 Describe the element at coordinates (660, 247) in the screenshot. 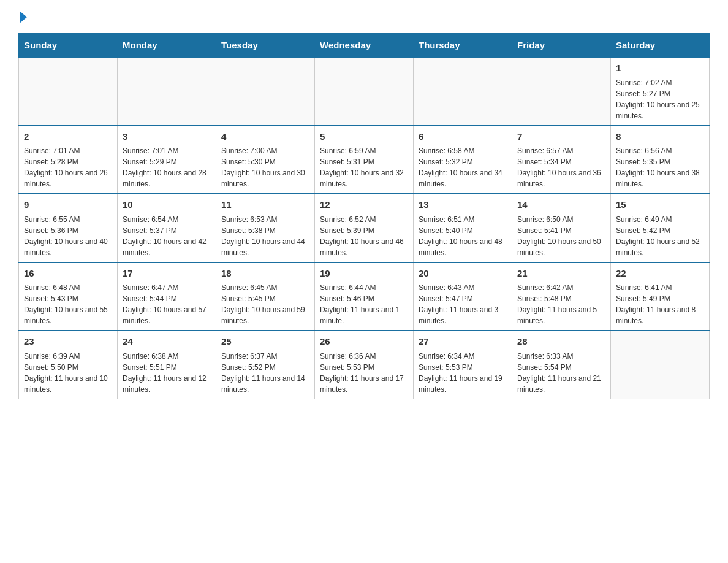

I see `day-info: Daylight: 10 hours and 52 minutes.` at that location.